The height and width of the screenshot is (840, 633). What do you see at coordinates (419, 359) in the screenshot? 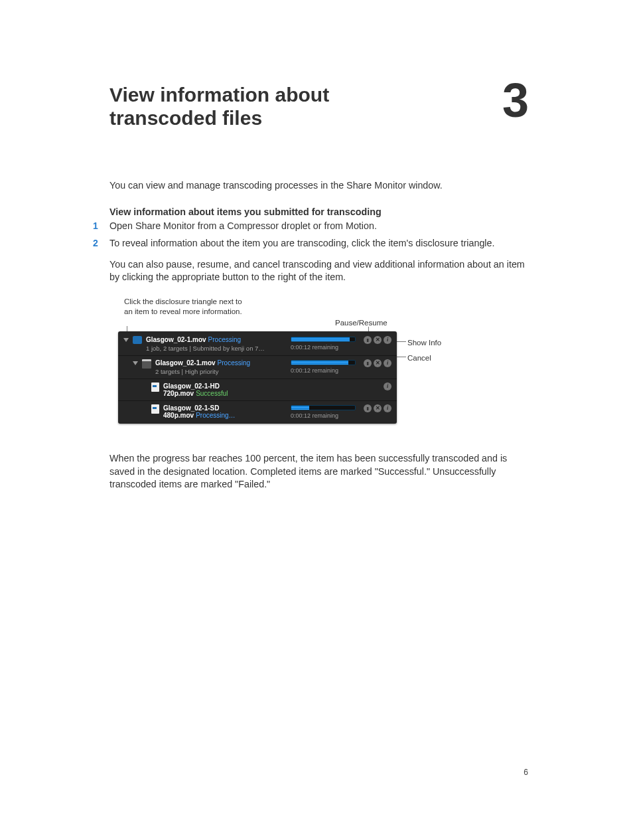
I see `callout-cancel: Cancel` at bounding box center [419, 359].